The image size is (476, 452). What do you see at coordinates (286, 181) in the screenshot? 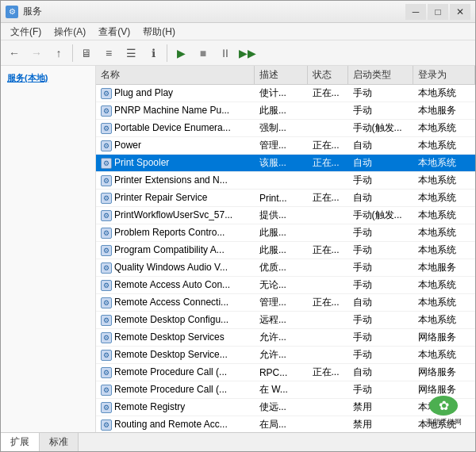
I see `table-row: ⚙Printer Extensions and N...手动本地系统` at bounding box center [286, 181].